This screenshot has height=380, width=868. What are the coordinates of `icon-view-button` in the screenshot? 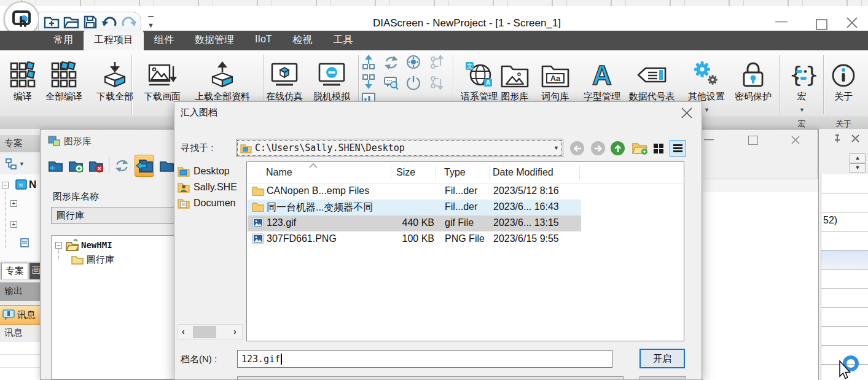 It's located at (659, 149).